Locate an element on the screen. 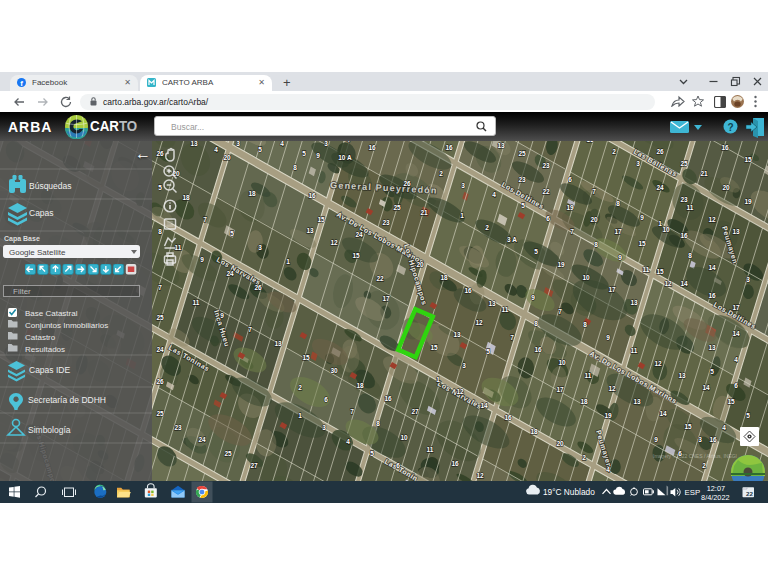 The width and height of the screenshot is (768, 576). svg-text: Resultados is located at coordinates (45, 350).